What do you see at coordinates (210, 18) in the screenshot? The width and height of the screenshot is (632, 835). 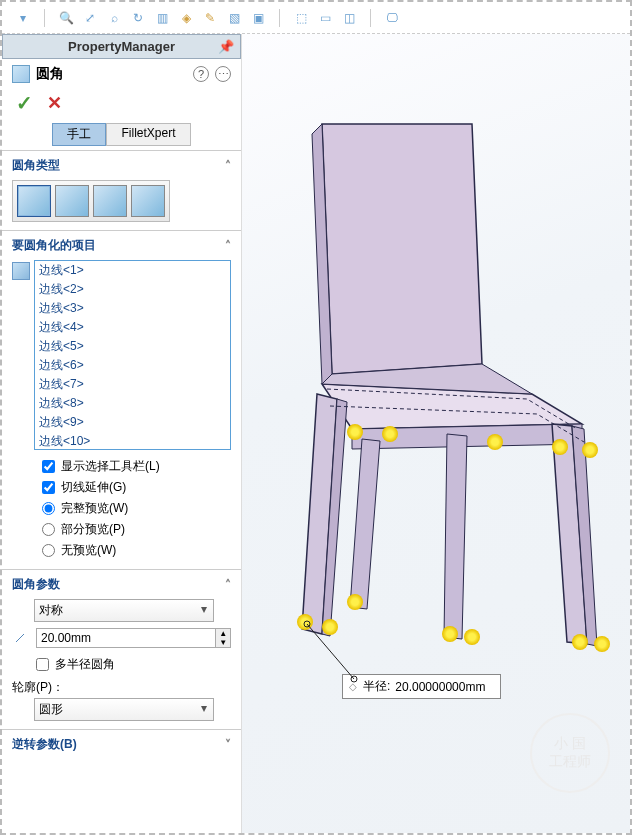 I see `display-style-icon: ✎` at bounding box center [210, 18].